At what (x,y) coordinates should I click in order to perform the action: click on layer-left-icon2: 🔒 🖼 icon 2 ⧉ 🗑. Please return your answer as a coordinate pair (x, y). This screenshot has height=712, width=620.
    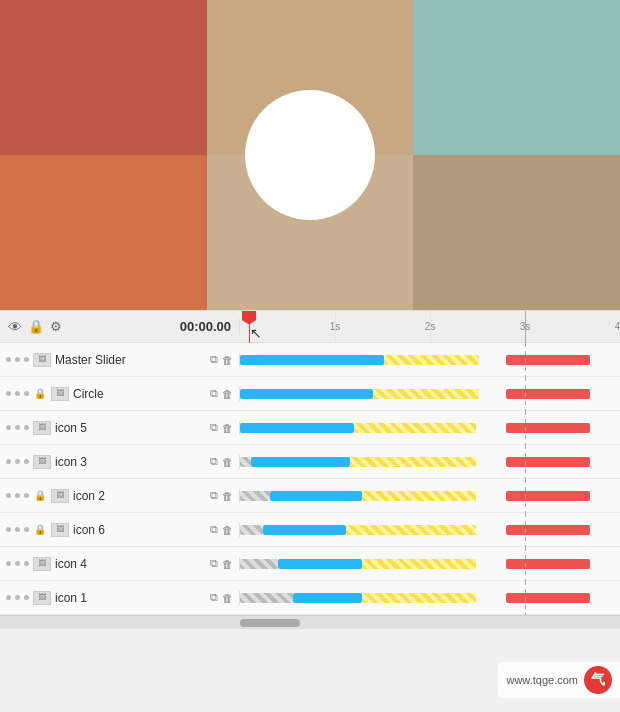
    Looking at the image, I should click on (120, 496).